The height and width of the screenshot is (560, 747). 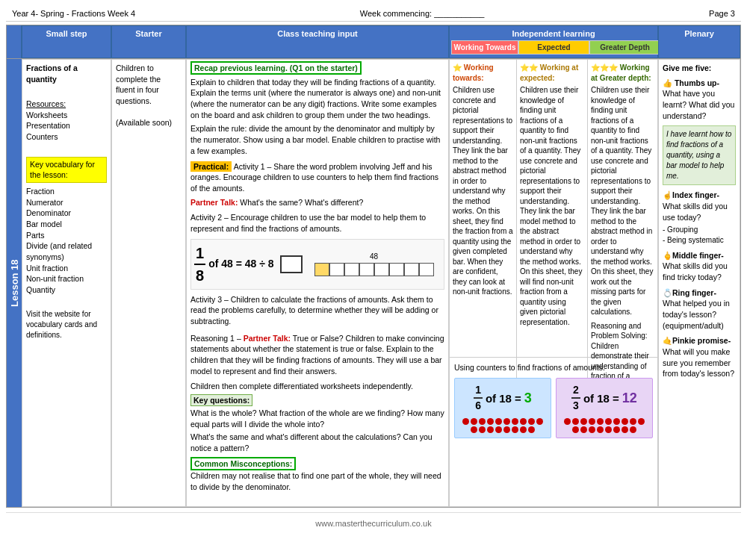 I want to click on subheader-working: Working Towards, so click(x=485, y=48).